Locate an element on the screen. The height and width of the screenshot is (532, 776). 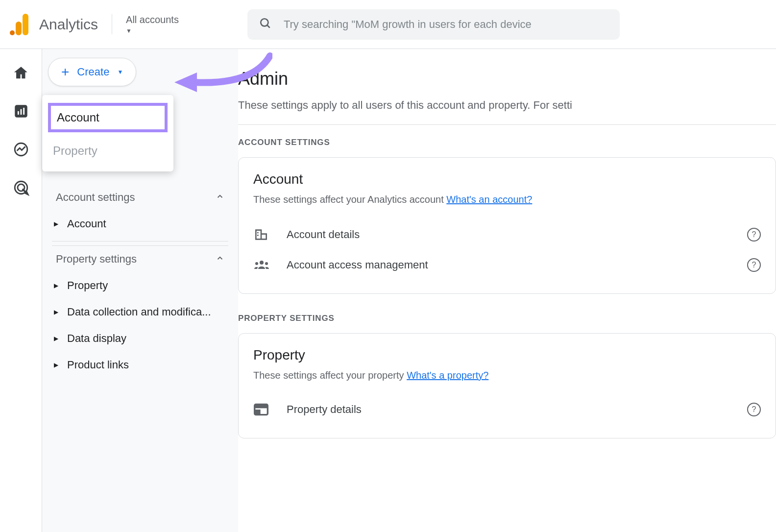
search-input: Try searching "MoM growth in users for e… is located at coordinates (434, 24).